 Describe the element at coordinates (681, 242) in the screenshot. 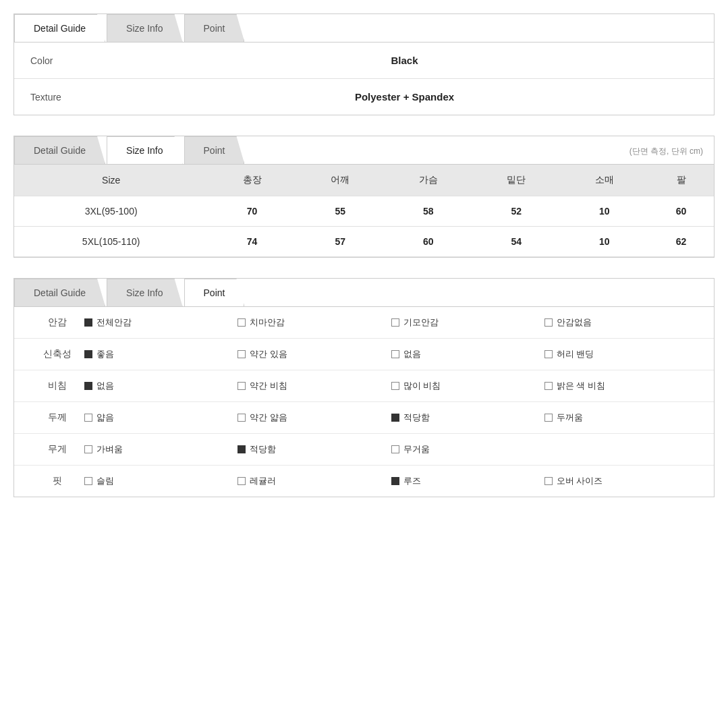

I see `table-cell: 62` at that location.